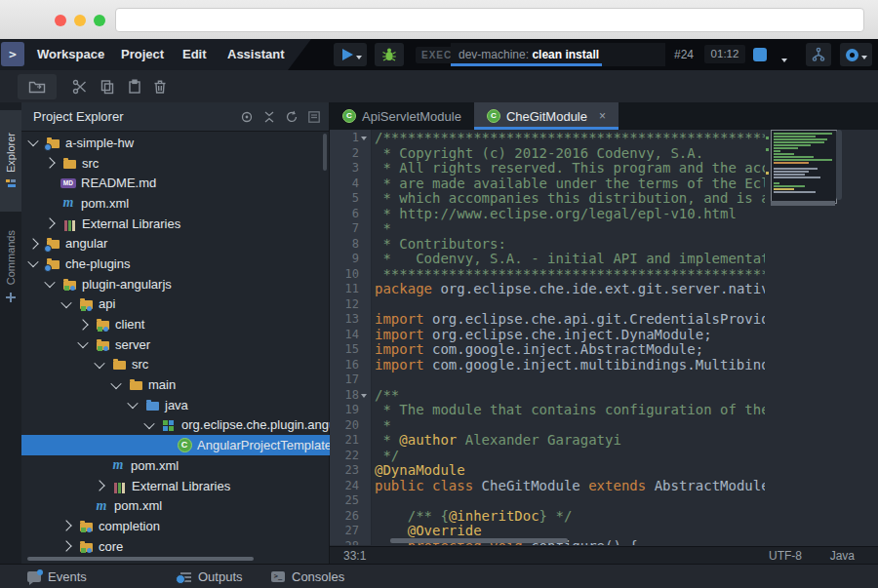  Describe the element at coordinates (604, 441) in the screenshot. I see `code-line: 21 * @author Alexander Garagatyi` at that location.